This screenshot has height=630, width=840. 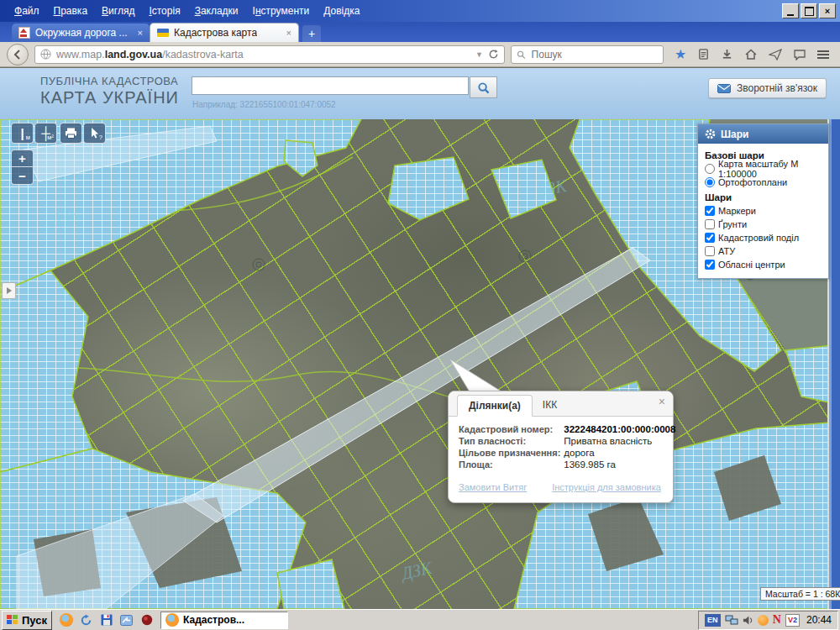 What do you see at coordinates (165, 11) in the screenshot?
I see `menu-history: Історія` at bounding box center [165, 11].